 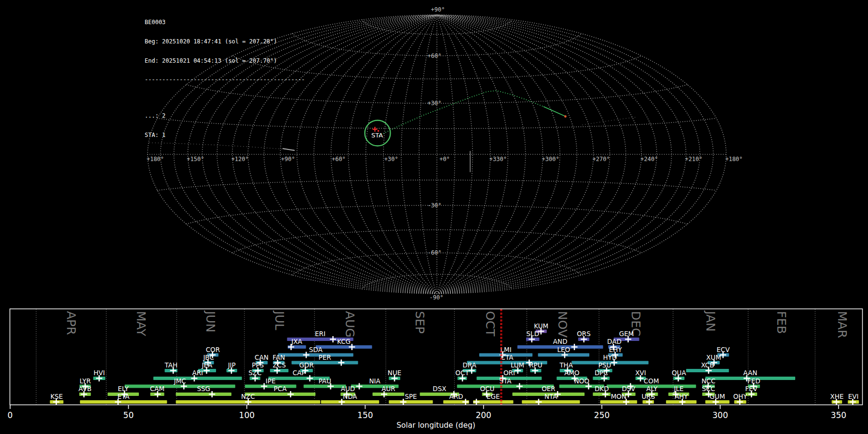 I want to click on x-axis-tick-label: 250, so click(x=602, y=415).